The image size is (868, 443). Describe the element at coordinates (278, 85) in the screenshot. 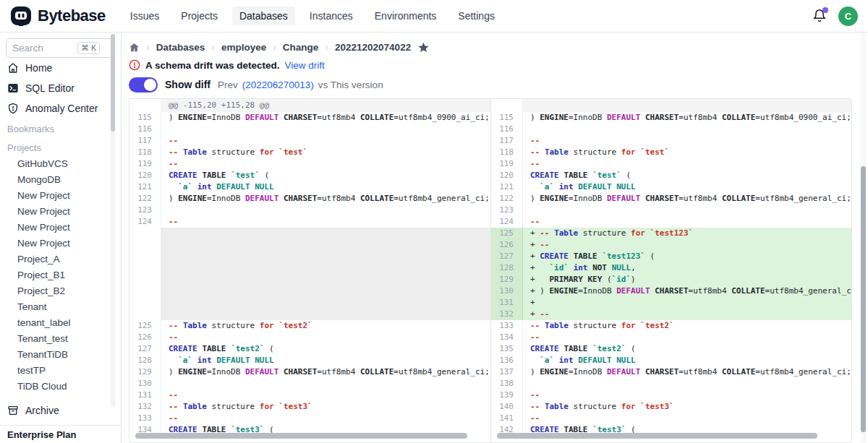

I see `prev-version-link: (202206270013)` at that location.